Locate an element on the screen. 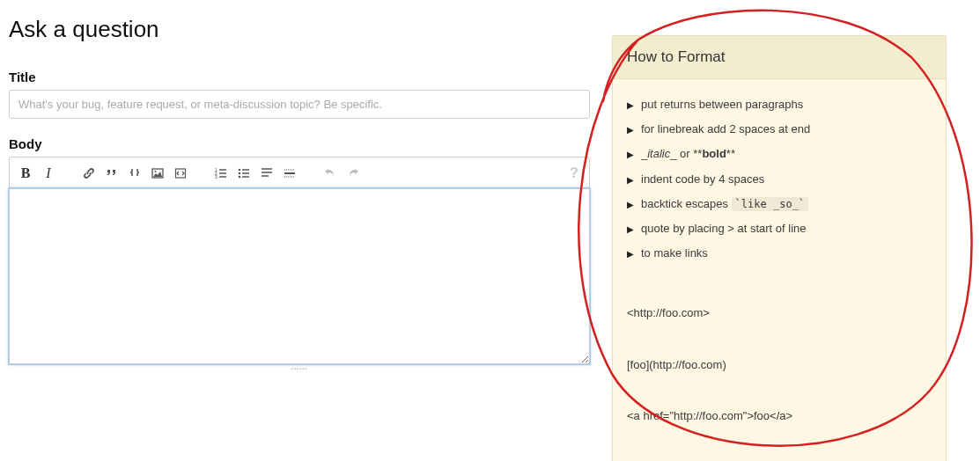 The height and width of the screenshot is (461, 980). hr-button is located at coordinates (290, 173).